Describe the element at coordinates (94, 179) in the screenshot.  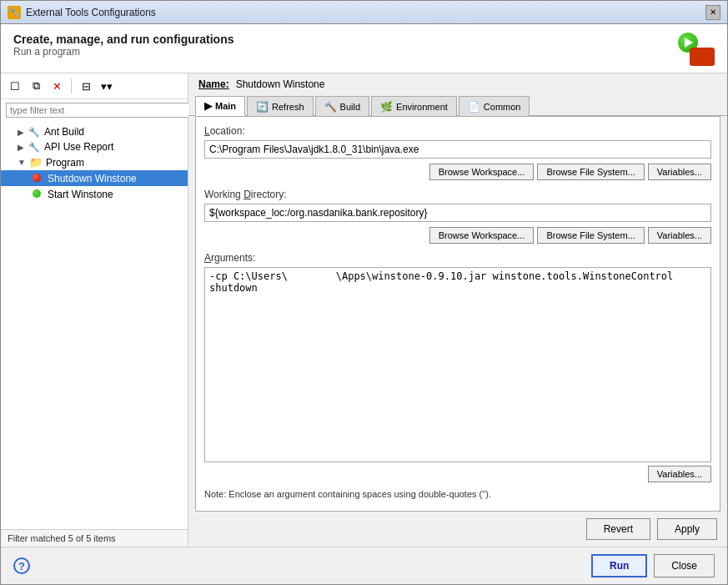
I see `tree-item-shutdown-winstone: Shutdown Winstone` at that location.